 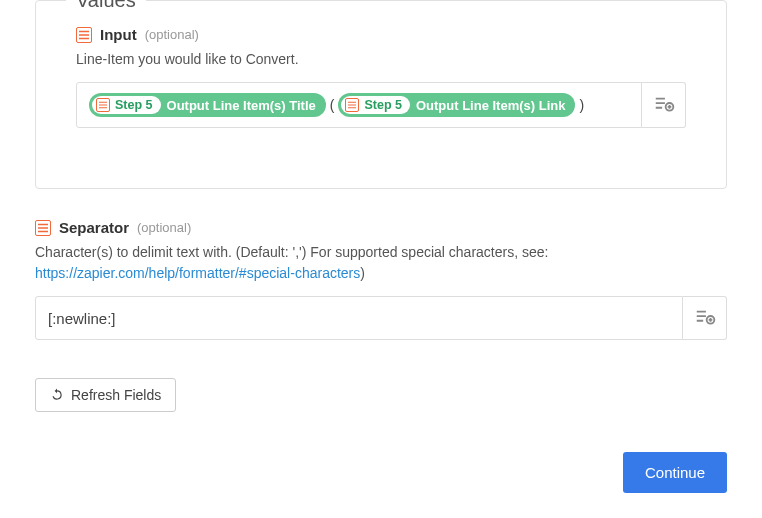 I want to click on input-description: Line-Item you would like to Convert., so click(x=381, y=60).